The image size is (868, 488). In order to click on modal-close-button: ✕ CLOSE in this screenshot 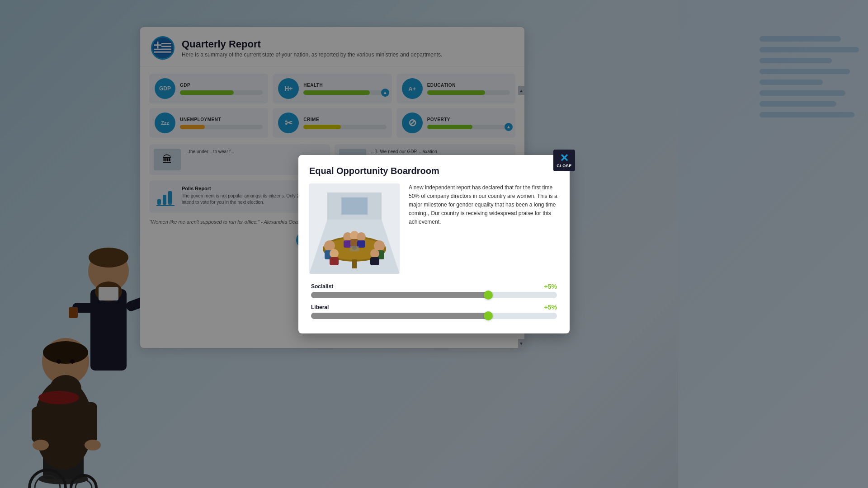, I will do `click(564, 160)`.